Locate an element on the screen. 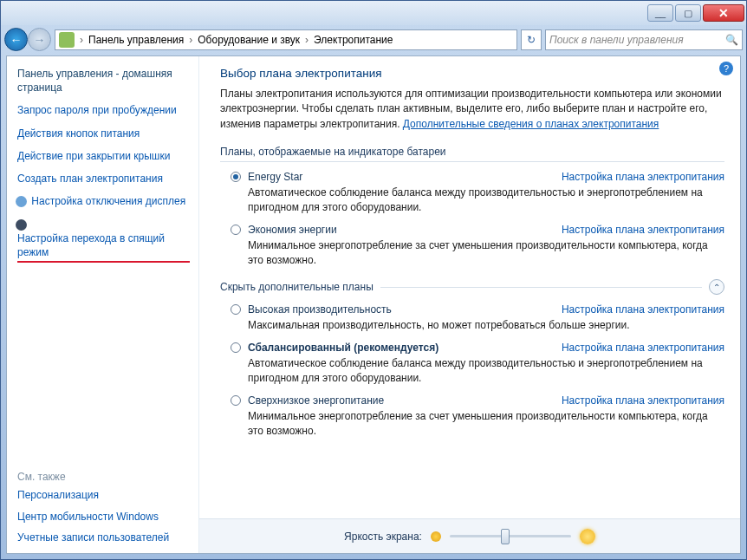 The image size is (747, 560). sidebar-item-sleep-settings: Настройка перехода в спящий режим is located at coordinates (104, 239).